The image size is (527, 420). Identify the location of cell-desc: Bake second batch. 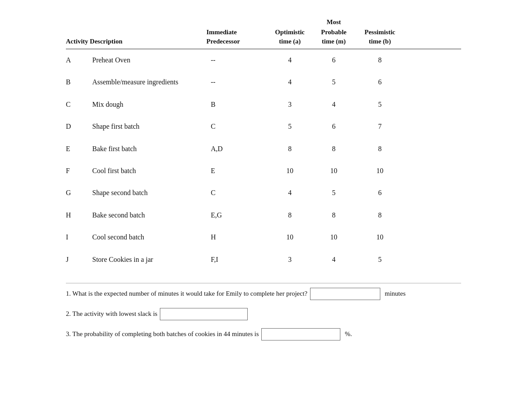
(149, 215).